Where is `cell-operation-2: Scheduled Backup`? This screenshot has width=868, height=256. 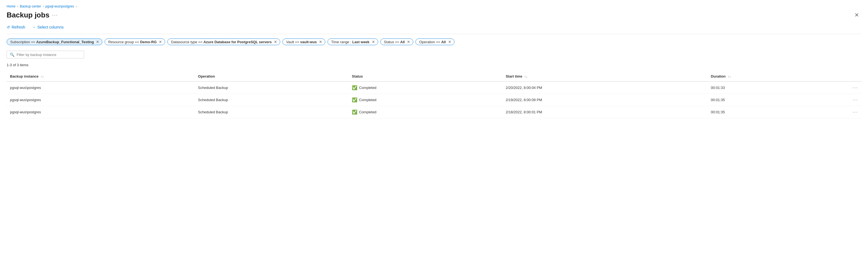 cell-operation-2: Scheduled Backup is located at coordinates (272, 112).